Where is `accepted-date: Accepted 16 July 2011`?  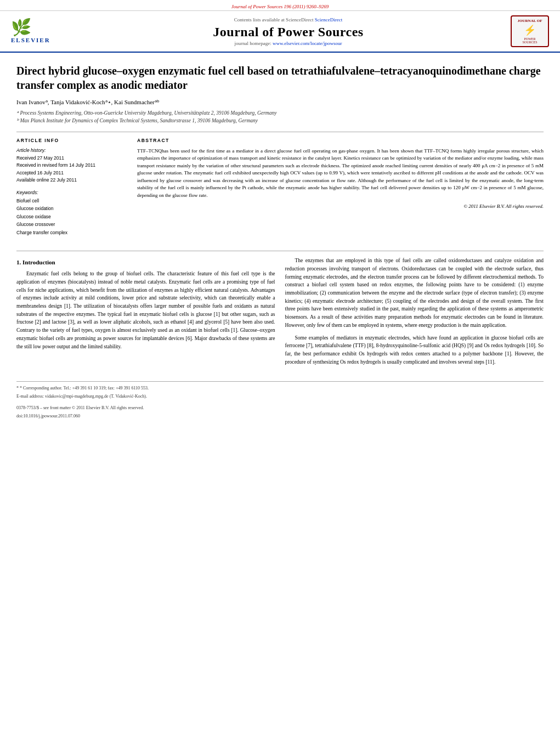 accepted-date: Accepted 16 July 2011 is located at coordinates (71, 173).